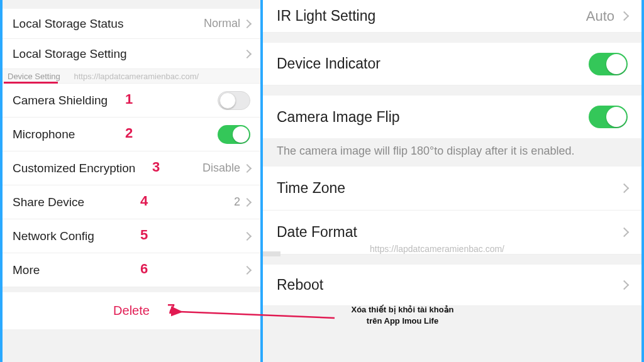 The height and width of the screenshot is (362, 644). What do you see at coordinates (608, 64) in the screenshot?
I see `device-indicator-toggle` at bounding box center [608, 64].